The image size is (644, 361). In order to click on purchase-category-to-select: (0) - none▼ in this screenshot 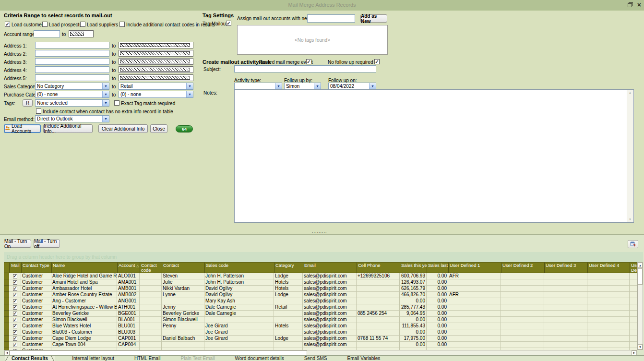, I will do `click(156, 94)`.